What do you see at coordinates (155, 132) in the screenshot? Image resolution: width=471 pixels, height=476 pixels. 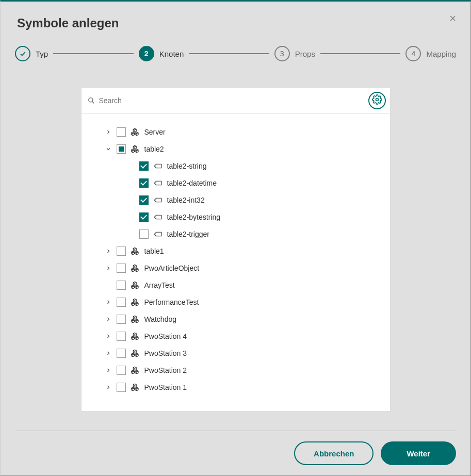 I see `node-label: Server` at bounding box center [155, 132].